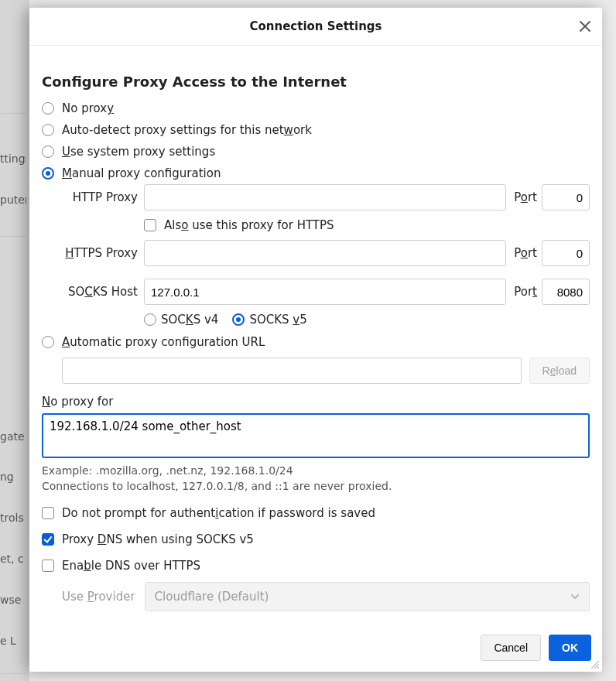 This screenshot has width=616, height=681. I want to click on http-proxy-label: HTTP Proxy, so click(103, 197).